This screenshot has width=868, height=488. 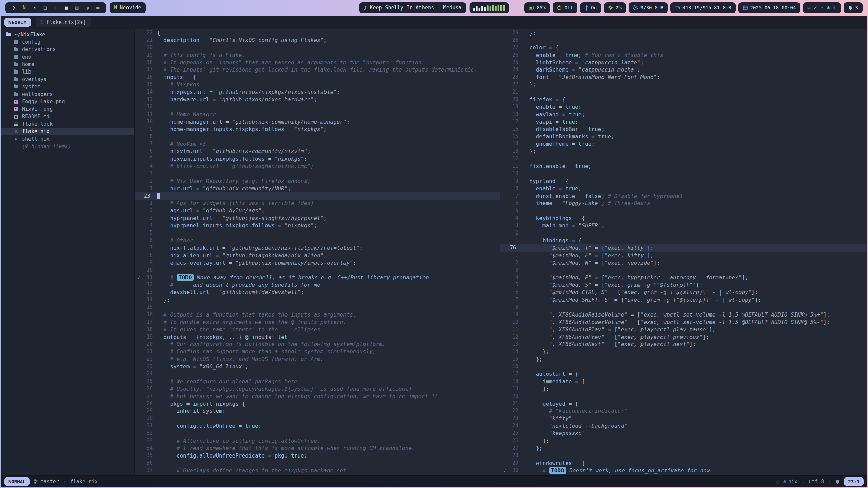 I want to click on code-line: 7 dunst.enable = false; # Disable for hy…, so click(x=684, y=196).